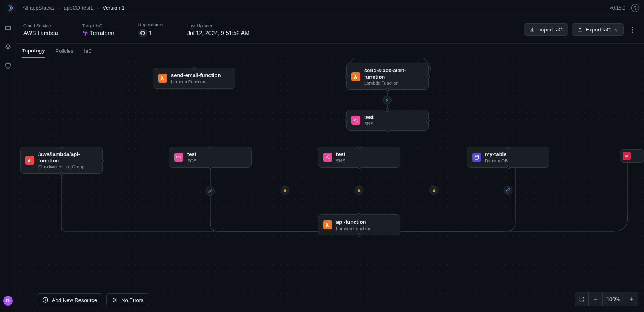 Image resolution: width=644 pixels, height=312 pixels. Describe the element at coordinates (353, 222) in the screenshot. I see `node-title: api-function` at that location.